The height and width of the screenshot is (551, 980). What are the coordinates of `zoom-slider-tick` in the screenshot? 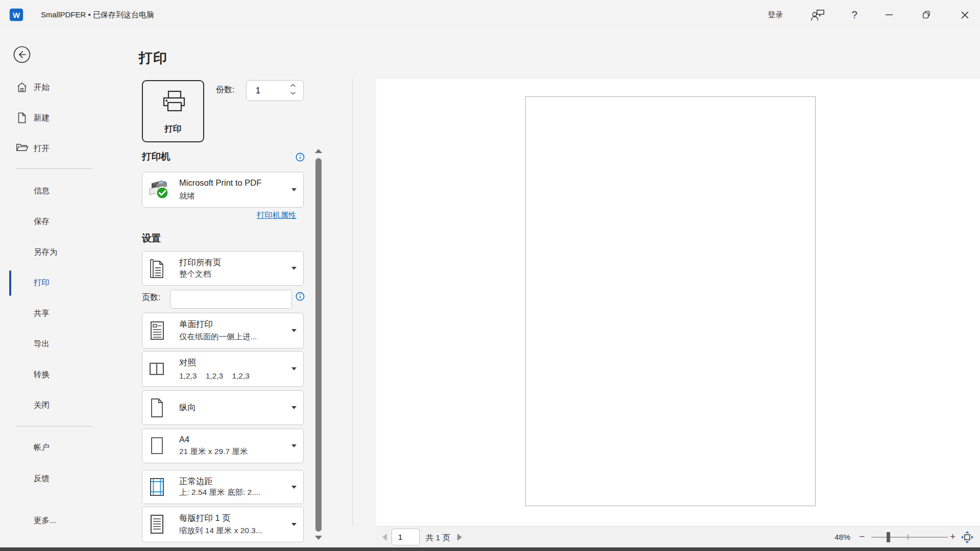 It's located at (908, 537).